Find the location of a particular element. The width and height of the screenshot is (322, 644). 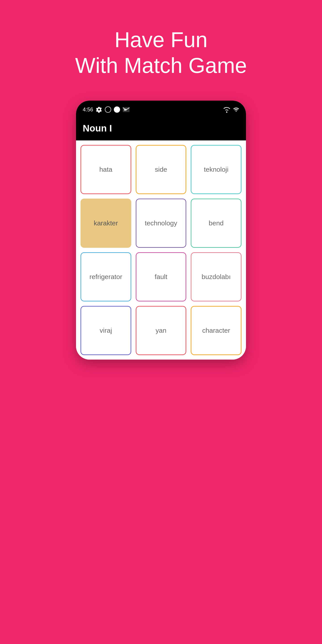

card-2: side is located at coordinates (161, 170).